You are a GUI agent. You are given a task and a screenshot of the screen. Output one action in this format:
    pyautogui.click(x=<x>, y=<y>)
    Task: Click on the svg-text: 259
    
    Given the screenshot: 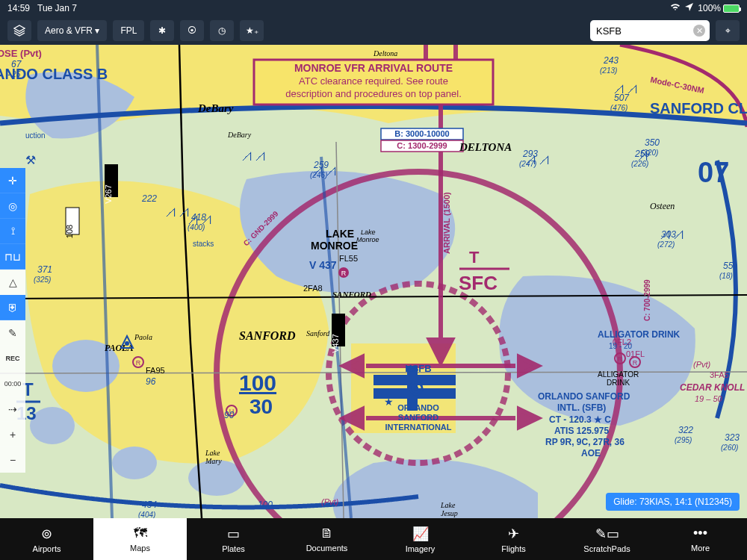 What is the action you would take?
    pyautogui.click(x=321, y=165)
    